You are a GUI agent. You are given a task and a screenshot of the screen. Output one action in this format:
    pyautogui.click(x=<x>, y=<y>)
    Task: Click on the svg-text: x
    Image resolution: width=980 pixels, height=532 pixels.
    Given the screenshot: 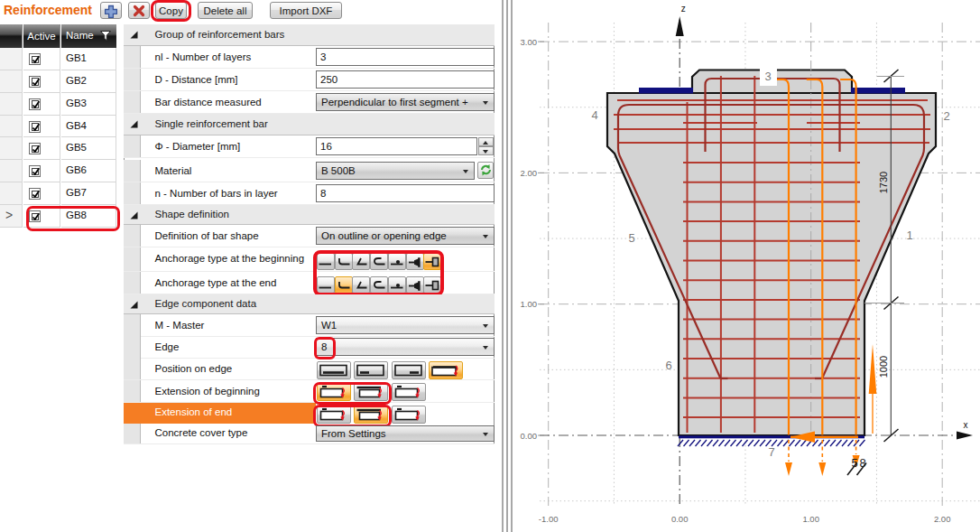 What is the action you would take?
    pyautogui.click(x=966, y=425)
    